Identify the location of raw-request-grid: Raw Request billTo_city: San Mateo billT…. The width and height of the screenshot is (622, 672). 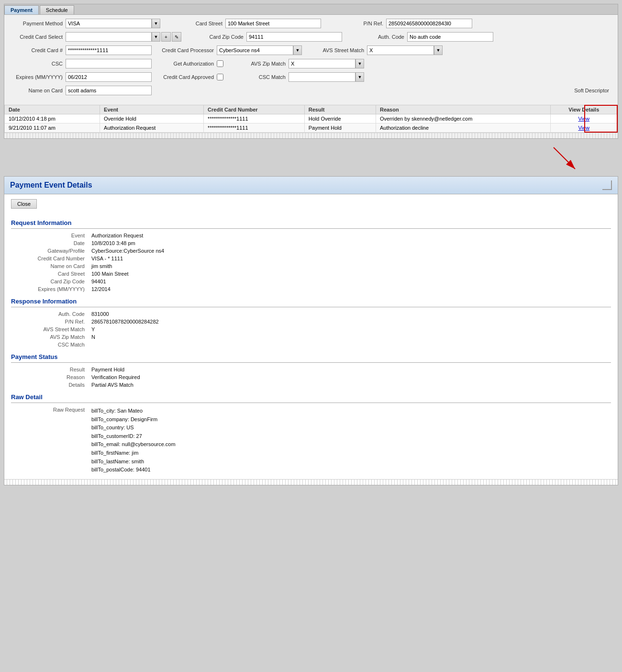
(311, 440).